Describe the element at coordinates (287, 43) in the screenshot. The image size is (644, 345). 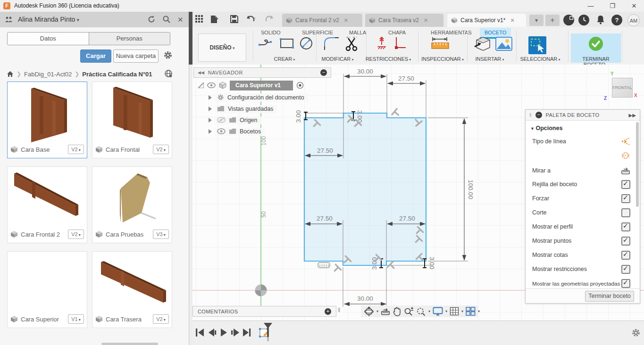
I see `rectangle-tool-icon` at that location.